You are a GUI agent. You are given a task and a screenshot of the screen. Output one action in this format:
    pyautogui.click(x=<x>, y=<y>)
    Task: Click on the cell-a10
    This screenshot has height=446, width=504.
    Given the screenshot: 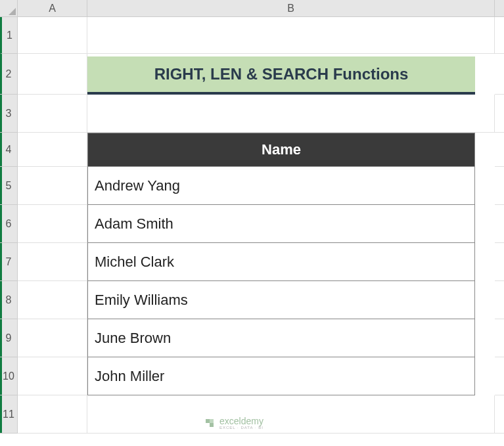 What is the action you would take?
    pyautogui.click(x=53, y=376)
    